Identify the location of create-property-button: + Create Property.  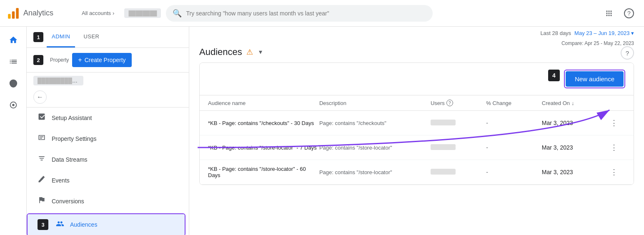
(102, 60).